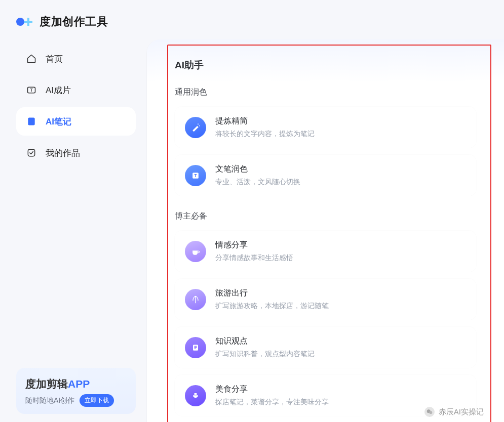  What do you see at coordinates (196, 251) in the screenshot?
I see `coffee-icon` at bounding box center [196, 251].